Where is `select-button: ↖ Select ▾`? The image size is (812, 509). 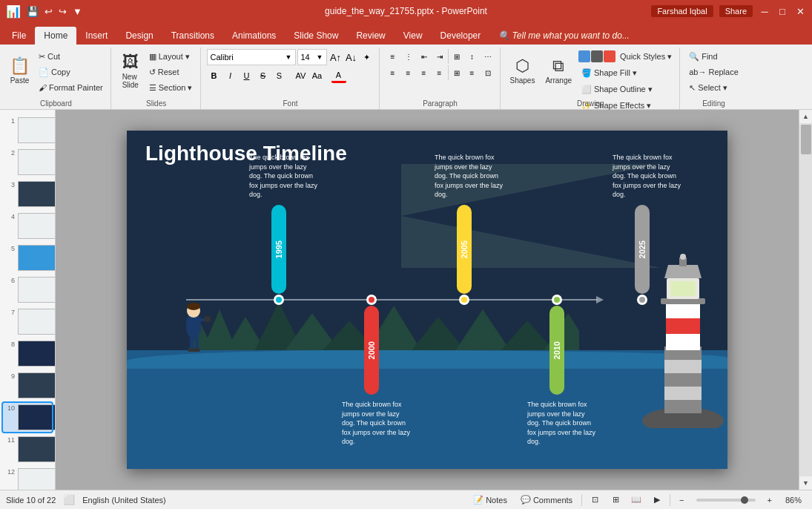
select-button: ↖ Select ▾ is located at coordinates (713, 88).